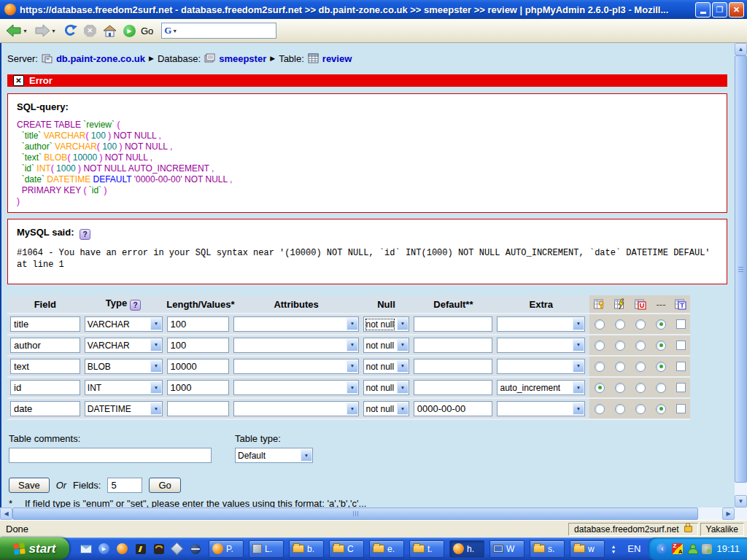 Image resolution: width=747 pixels, height=560 pixels. Describe the element at coordinates (29, 486) in the screenshot. I see `save-button: Save` at that location.